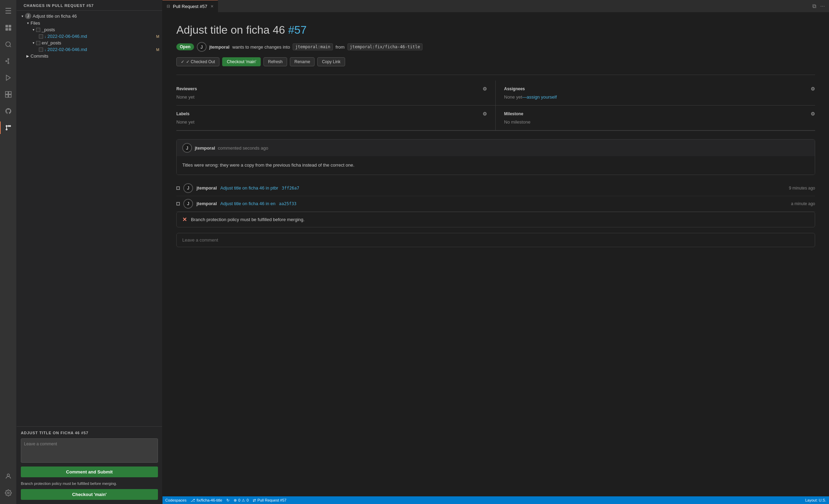 The width and height of the screenshot is (829, 504). Describe the element at coordinates (90, 56) in the screenshot. I see `commits-tree-item: ▶ Commits` at that location.